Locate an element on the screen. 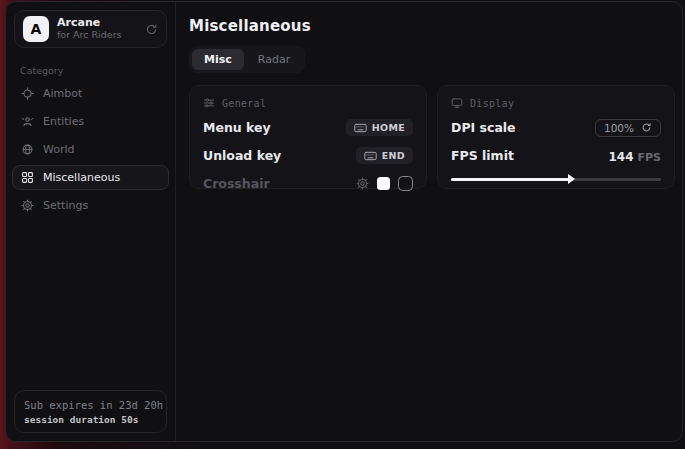 This screenshot has width=685, height=449. slider-thumb is located at coordinates (572, 179).